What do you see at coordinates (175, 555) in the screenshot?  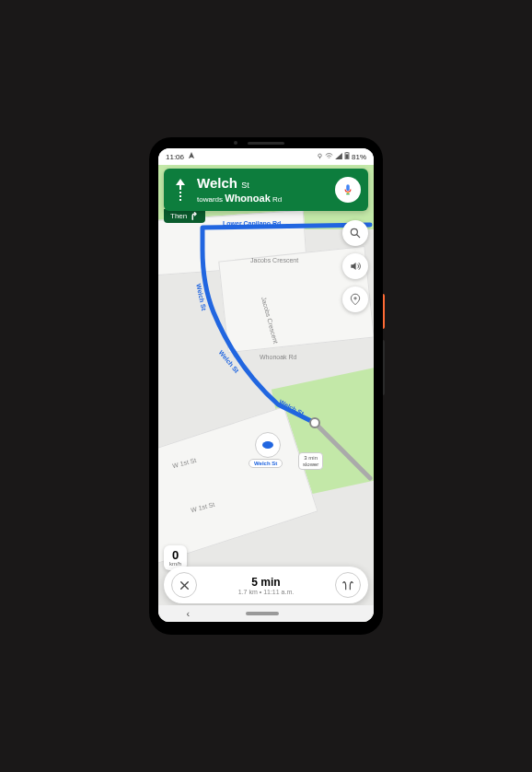 I see `speed-value: 0` at bounding box center [175, 555].